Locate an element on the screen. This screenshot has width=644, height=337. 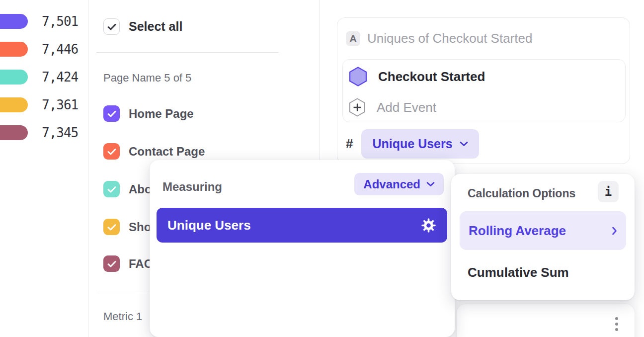
add-event-label: Add Event is located at coordinates (406, 107).